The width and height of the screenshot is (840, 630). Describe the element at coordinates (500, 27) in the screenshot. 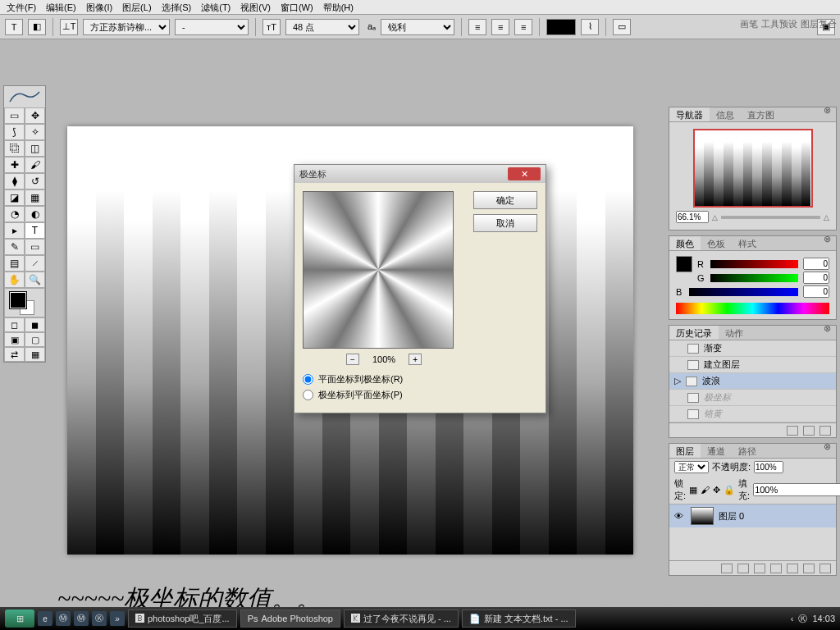

I see `align-center-icon: ≡` at that location.